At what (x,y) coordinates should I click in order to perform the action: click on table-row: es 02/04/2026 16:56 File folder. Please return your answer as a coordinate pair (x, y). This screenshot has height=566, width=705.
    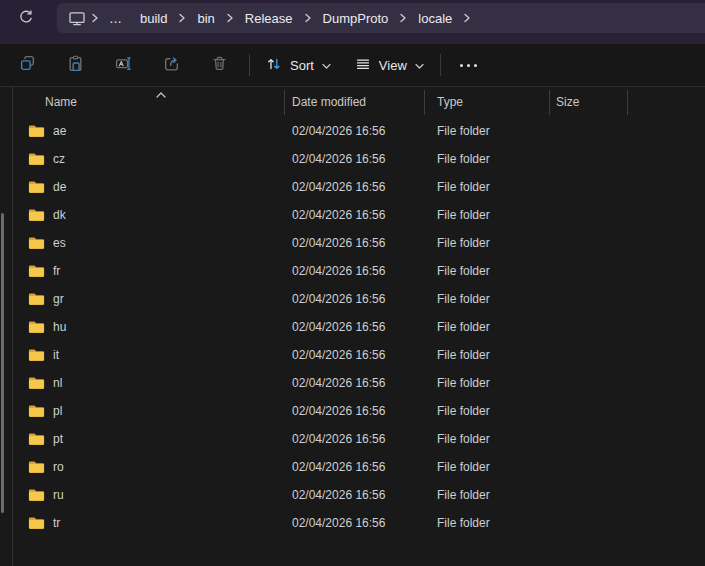
    Looking at the image, I should click on (359, 243).